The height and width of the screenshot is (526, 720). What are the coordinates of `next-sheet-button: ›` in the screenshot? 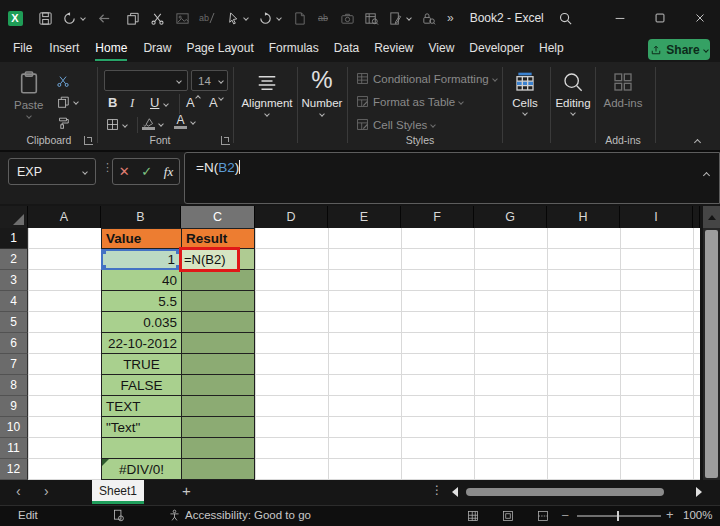 It's located at (46, 491).